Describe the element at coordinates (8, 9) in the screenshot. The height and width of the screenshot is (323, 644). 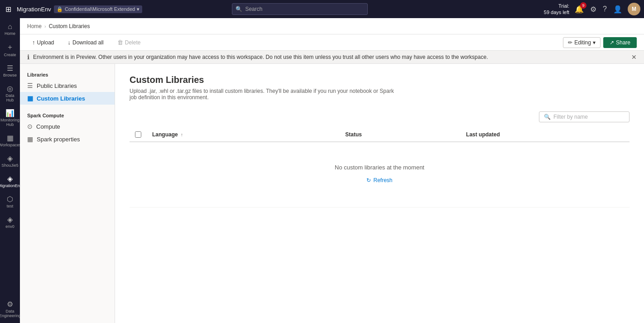
I see `waffle-icon: ⊞` at that location.